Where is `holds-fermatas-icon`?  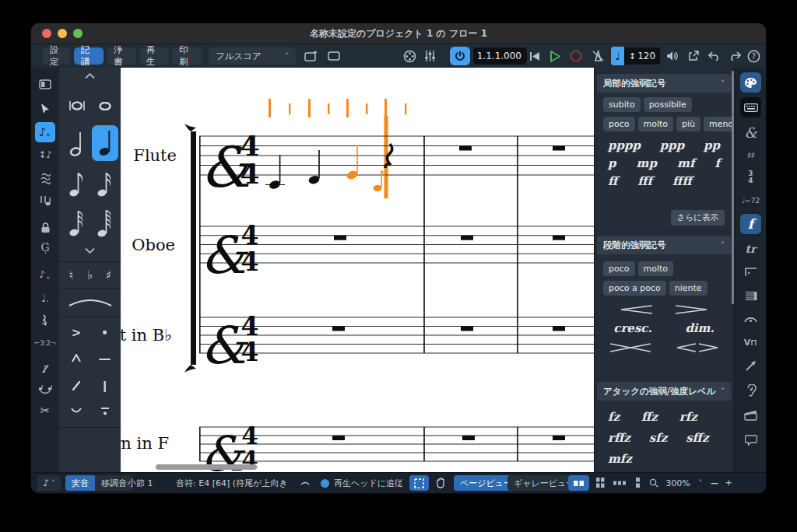 holds-fermatas-icon is located at coordinates (750, 319).